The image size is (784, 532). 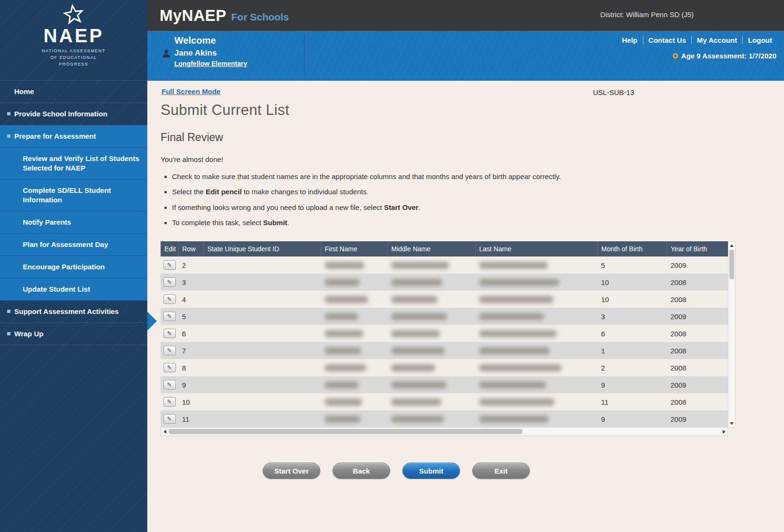 What do you see at coordinates (74, 290) in the screenshot?
I see `sidebar-item-update-student-list: Update Student List` at bounding box center [74, 290].